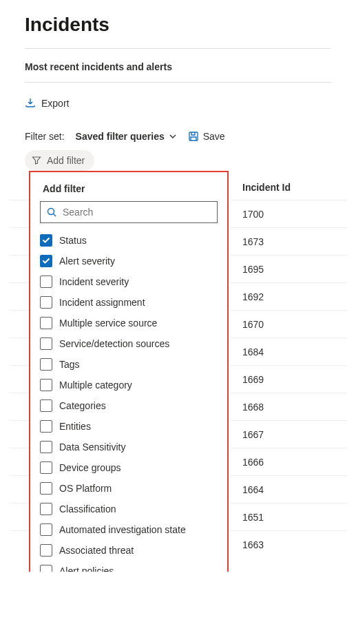  What do you see at coordinates (30, 103) in the screenshot?
I see `download-icon` at bounding box center [30, 103].